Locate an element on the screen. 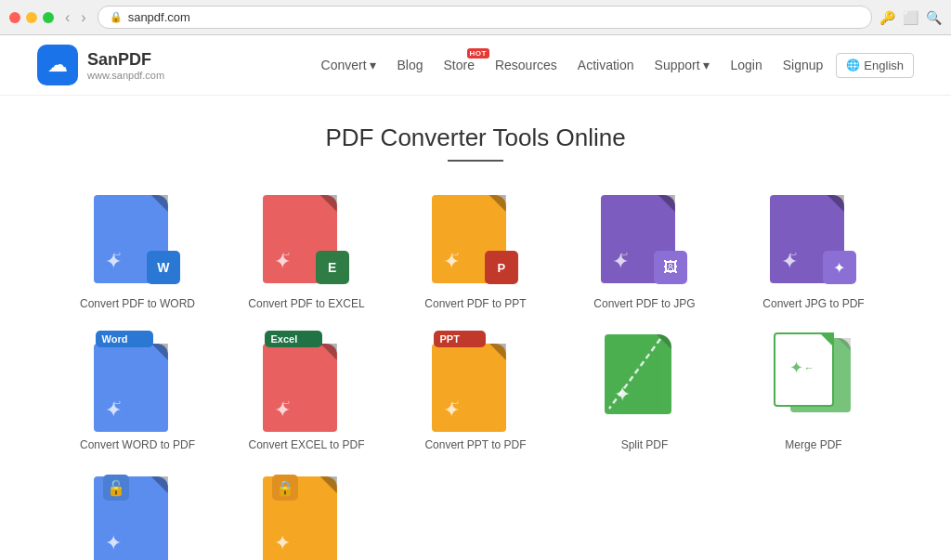 Image resolution: width=951 pixels, height=560 pixels. tool-label: Split PDF is located at coordinates (645, 446).